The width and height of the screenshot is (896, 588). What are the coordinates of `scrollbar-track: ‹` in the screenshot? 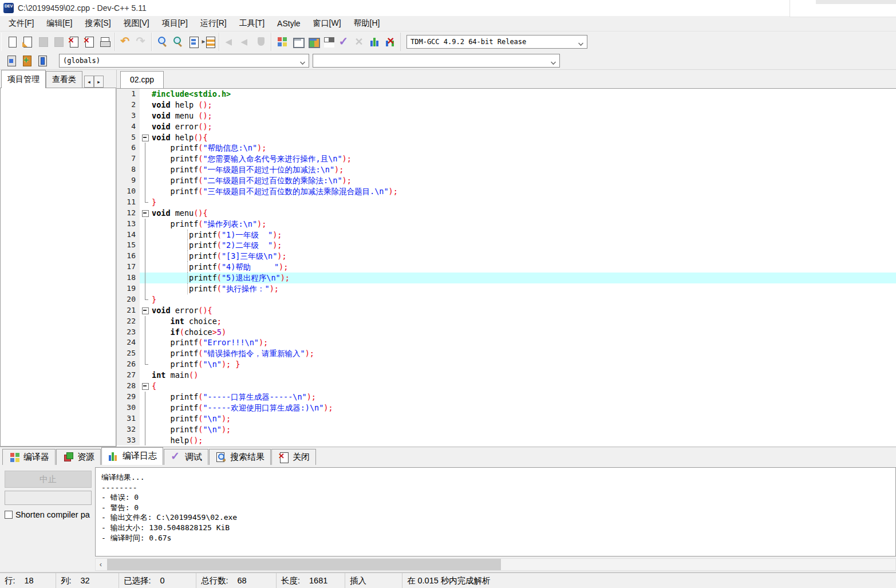 It's located at (496, 565).